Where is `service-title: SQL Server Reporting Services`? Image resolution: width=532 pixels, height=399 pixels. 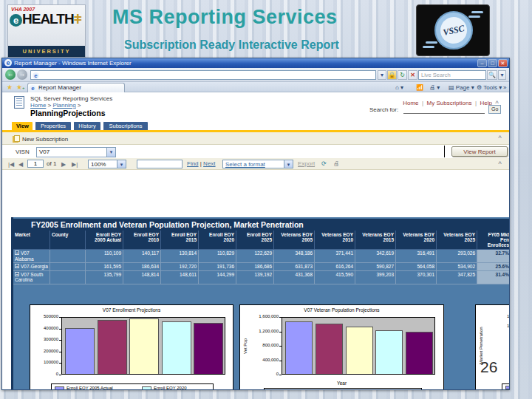 service-title: SQL Server Reporting Services is located at coordinates (71, 99).